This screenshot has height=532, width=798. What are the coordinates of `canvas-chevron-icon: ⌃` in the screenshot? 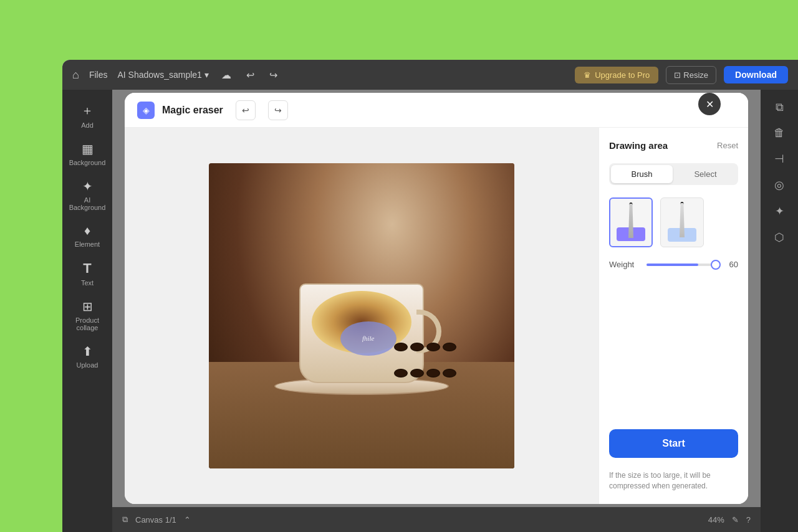 It's located at (187, 520).